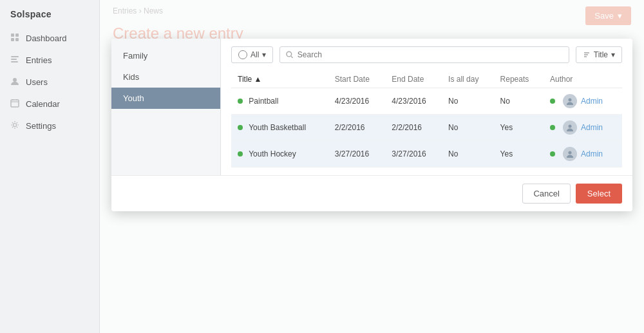 The image size is (644, 333). What do you see at coordinates (290, 55) in the screenshot?
I see `search-icon` at bounding box center [290, 55].